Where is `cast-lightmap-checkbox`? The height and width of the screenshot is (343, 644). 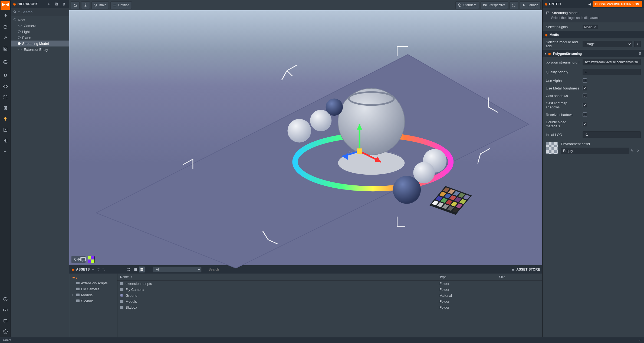
cast-lightmap-checkbox is located at coordinates (585, 105).